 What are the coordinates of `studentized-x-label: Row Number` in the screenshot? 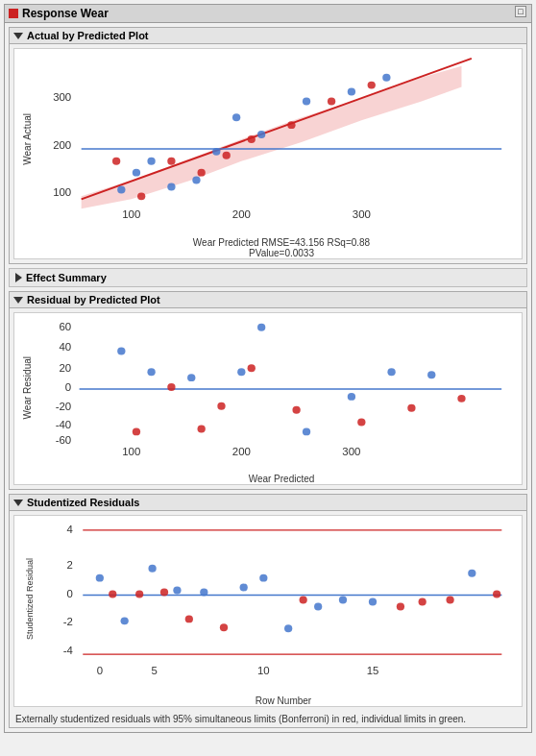 It's located at (283, 701).